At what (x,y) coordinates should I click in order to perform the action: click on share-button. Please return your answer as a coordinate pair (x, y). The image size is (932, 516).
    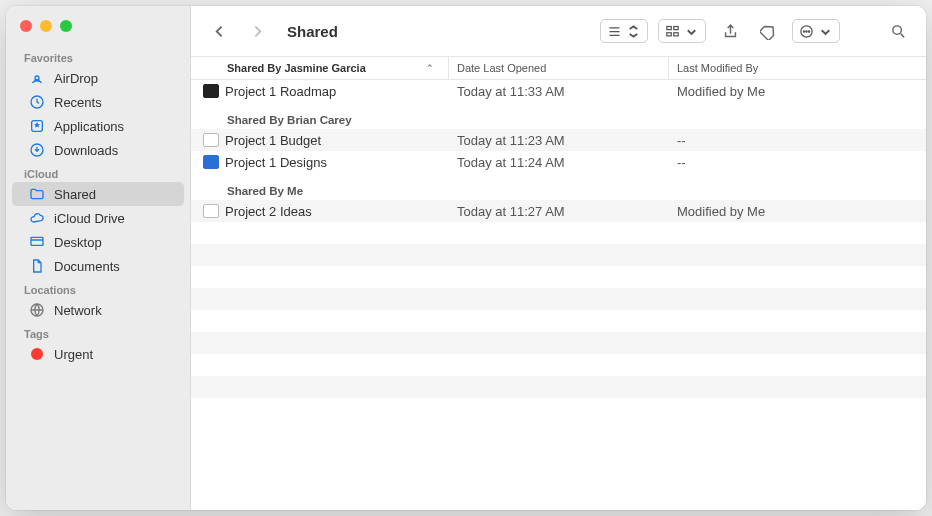
    Looking at the image, I should click on (730, 31).